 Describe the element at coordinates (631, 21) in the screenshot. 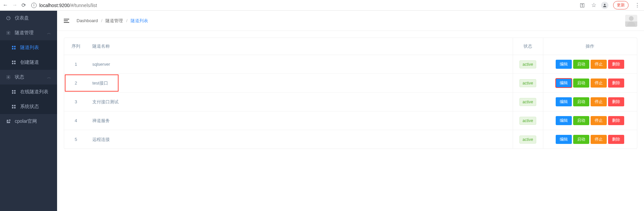

I see `avatar` at that location.